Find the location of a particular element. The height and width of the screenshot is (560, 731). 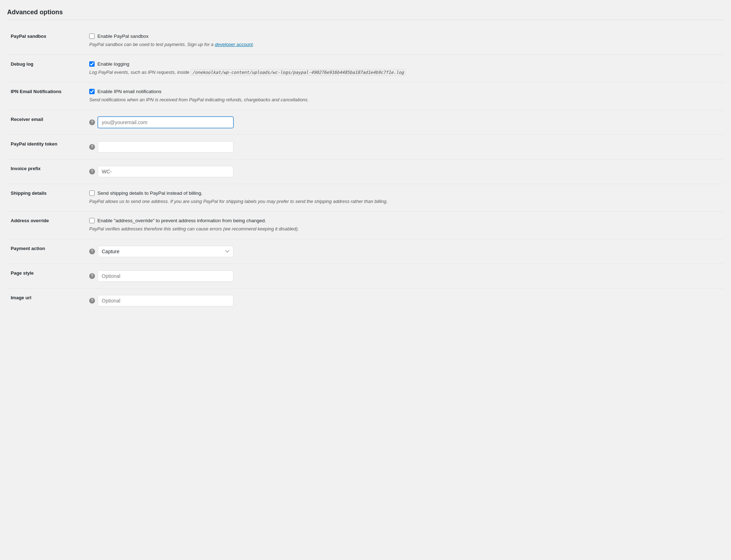

row-paypal-sandbox: PayPal sandbox Enable PayPal sandbox Pay… is located at coordinates (366, 41).